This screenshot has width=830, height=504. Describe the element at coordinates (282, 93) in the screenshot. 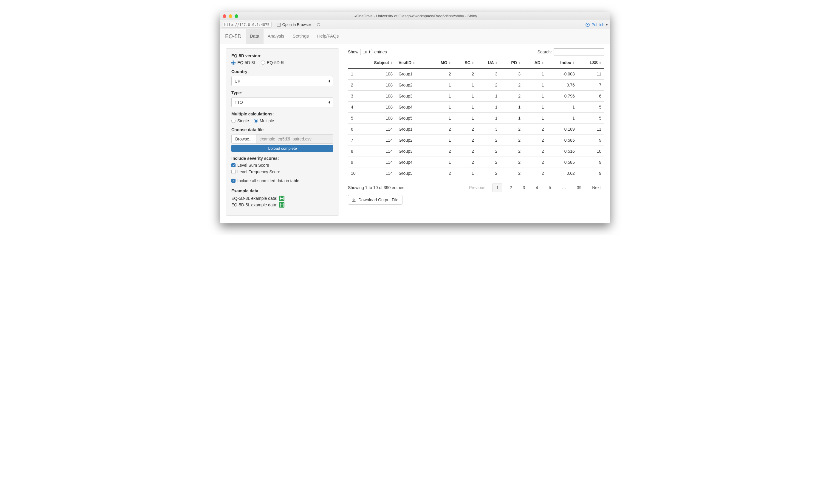

I see `type-label: Type:` at that location.